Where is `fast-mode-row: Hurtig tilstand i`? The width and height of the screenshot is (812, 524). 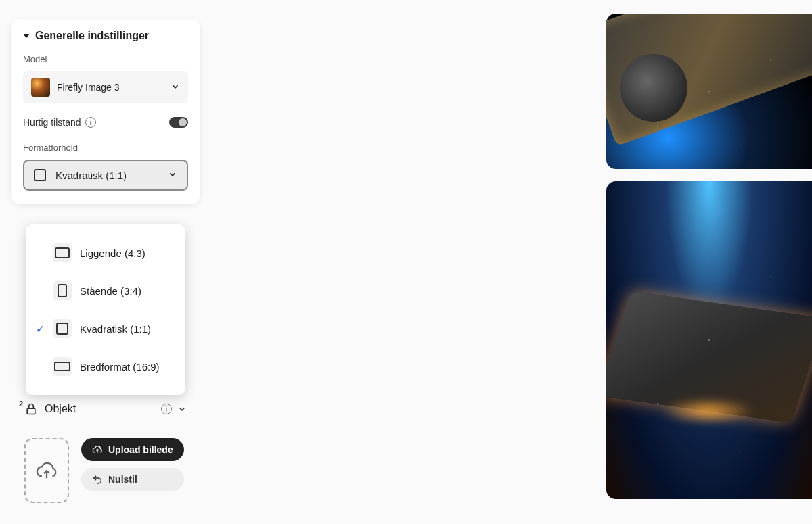
fast-mode-row: Hurtig tilstand i is located at coordinates (106, 122).